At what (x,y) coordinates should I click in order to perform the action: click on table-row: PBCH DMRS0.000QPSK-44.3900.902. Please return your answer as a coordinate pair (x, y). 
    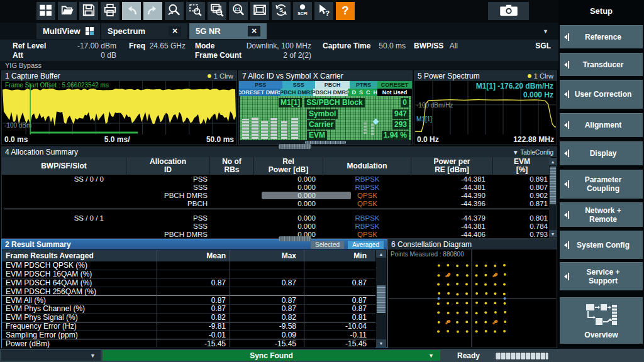
    Looking at the image, I should click on (277, 196).